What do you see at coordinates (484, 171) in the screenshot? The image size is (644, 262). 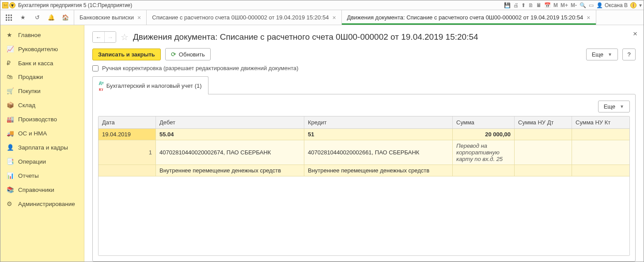 I see `cell-empty` at bounding box center [484, 171].